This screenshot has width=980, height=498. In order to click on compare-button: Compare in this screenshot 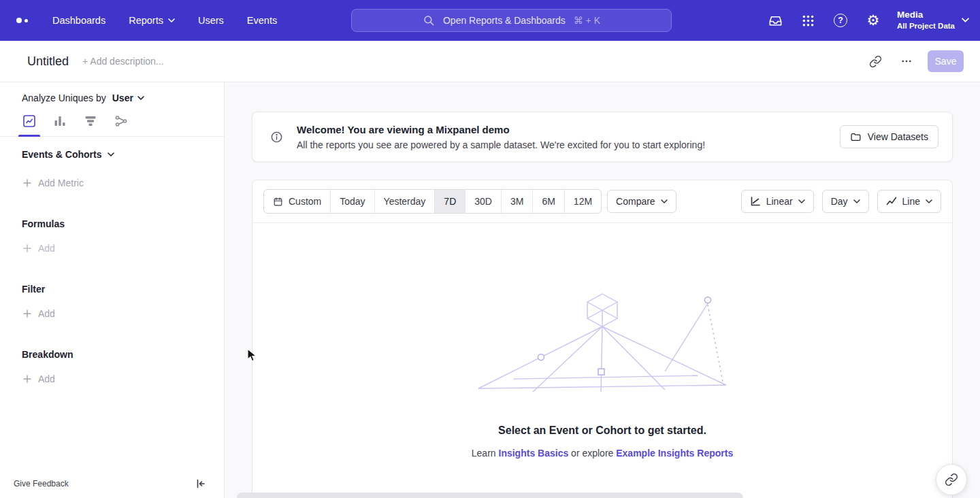, I will do `click(642, 201)`.